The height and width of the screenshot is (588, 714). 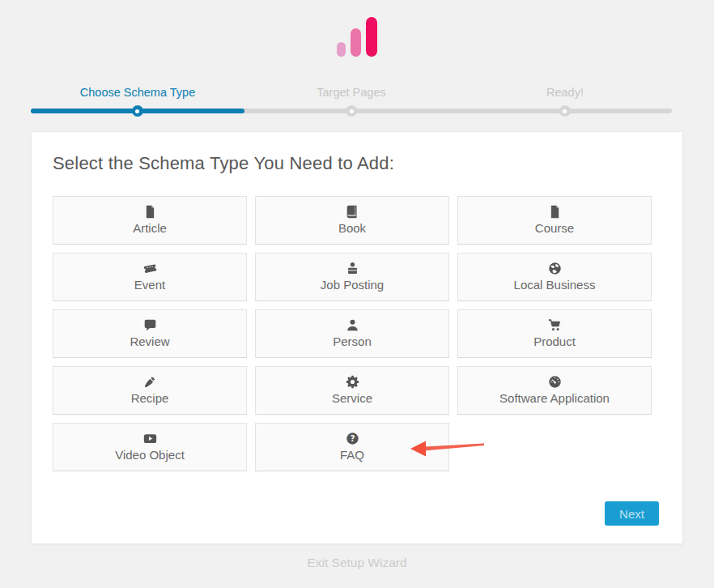 What do you see at coordinates (353, 326) in the screenshot?
I see `user-icon` at bounding box center [353, 326].